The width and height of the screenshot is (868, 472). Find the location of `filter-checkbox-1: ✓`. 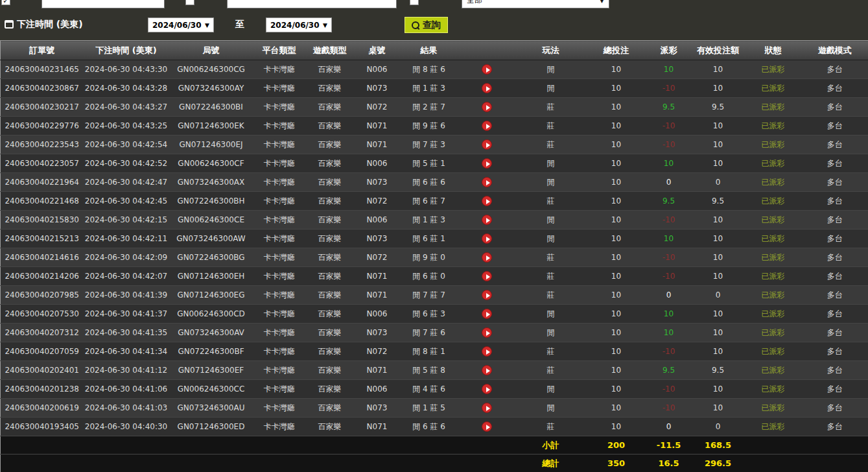

filter-checkbox-1: ✓ is located at coordinates (6, 3).